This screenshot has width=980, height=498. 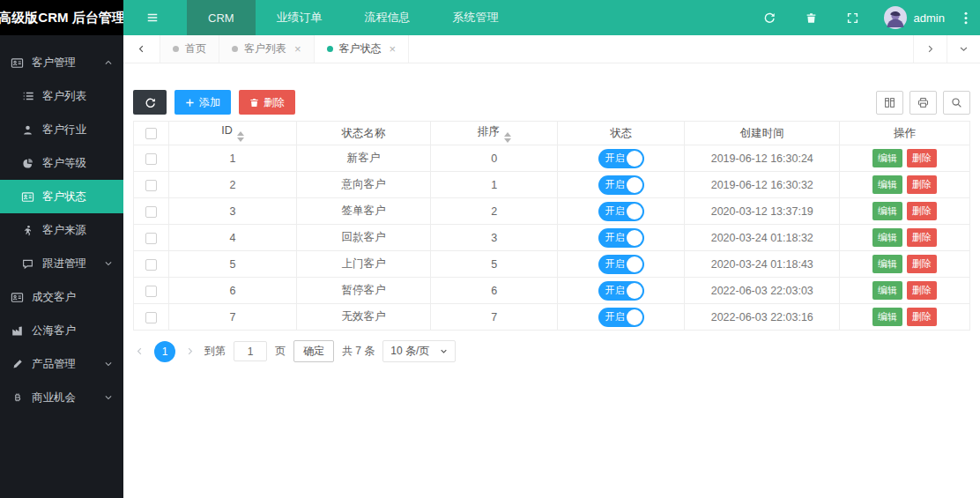 What do you see at coordinates (330, 49) in the screenshot?
I see `tab-dot` at bounding box center [330, 49].